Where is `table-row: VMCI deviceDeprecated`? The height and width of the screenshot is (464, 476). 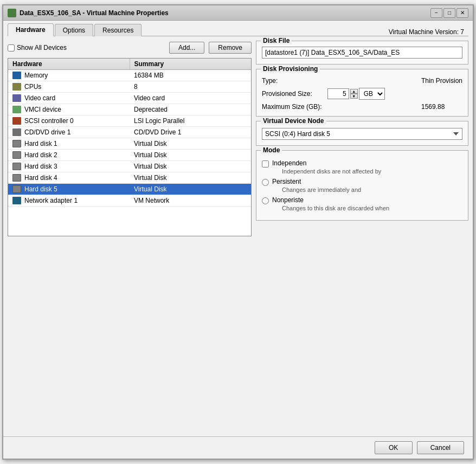 table-row: VMCI deviceDeprecated is located at coordinates (130, 109).